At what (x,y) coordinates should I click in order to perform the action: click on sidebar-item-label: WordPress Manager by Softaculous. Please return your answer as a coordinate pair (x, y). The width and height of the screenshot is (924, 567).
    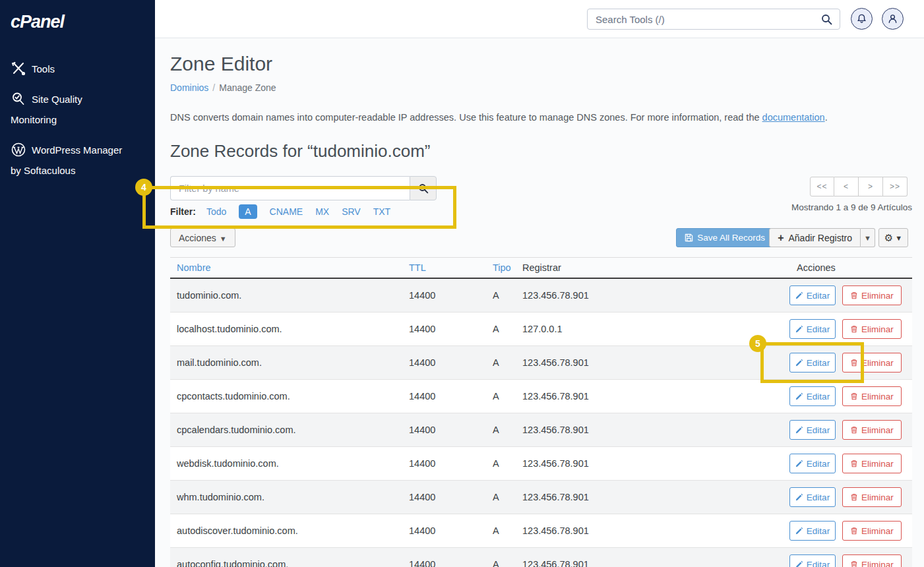
    Looking at the image, I should click on (66, 160).